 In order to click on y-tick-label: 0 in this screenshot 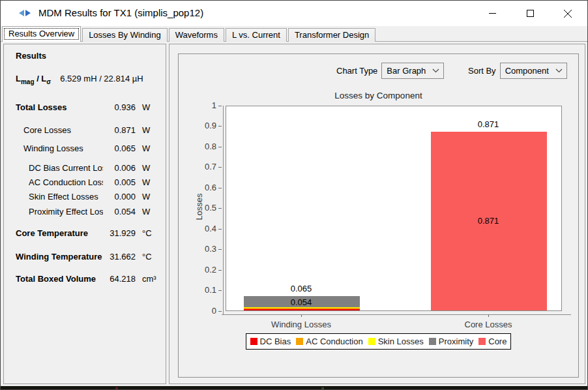, I will do `click(203, 311)`.